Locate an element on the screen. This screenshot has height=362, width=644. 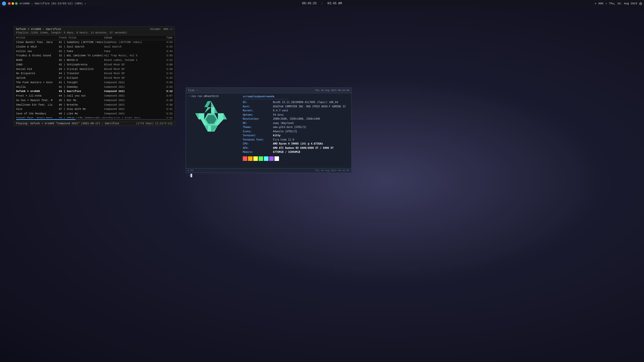
taskbar-title: ero808 – Sacrifice (01:22/03:12) (38%) ♪ is located at coordinates (53, 4).